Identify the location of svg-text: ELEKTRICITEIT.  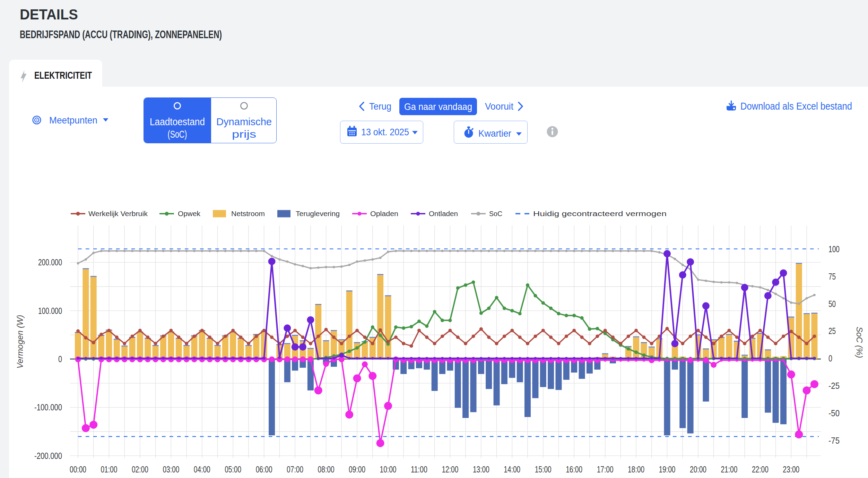
(63, 75).